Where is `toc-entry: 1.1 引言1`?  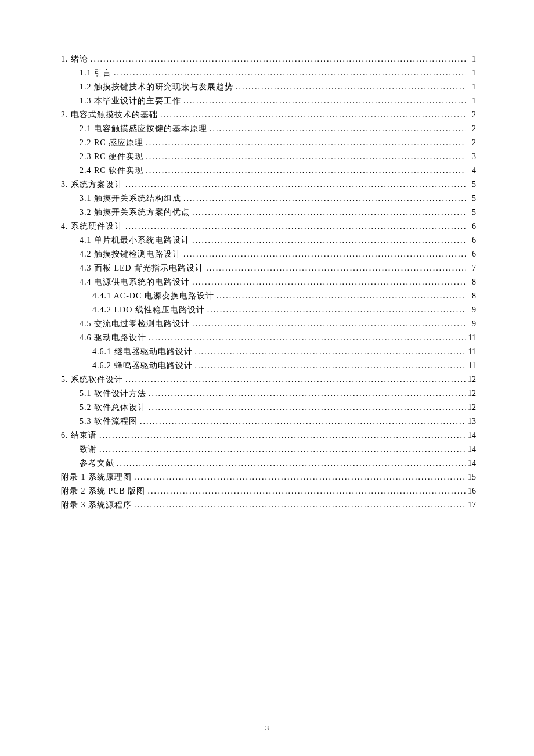
toc-entry: 1.1 引言1 is located at coordinates (268, 73).